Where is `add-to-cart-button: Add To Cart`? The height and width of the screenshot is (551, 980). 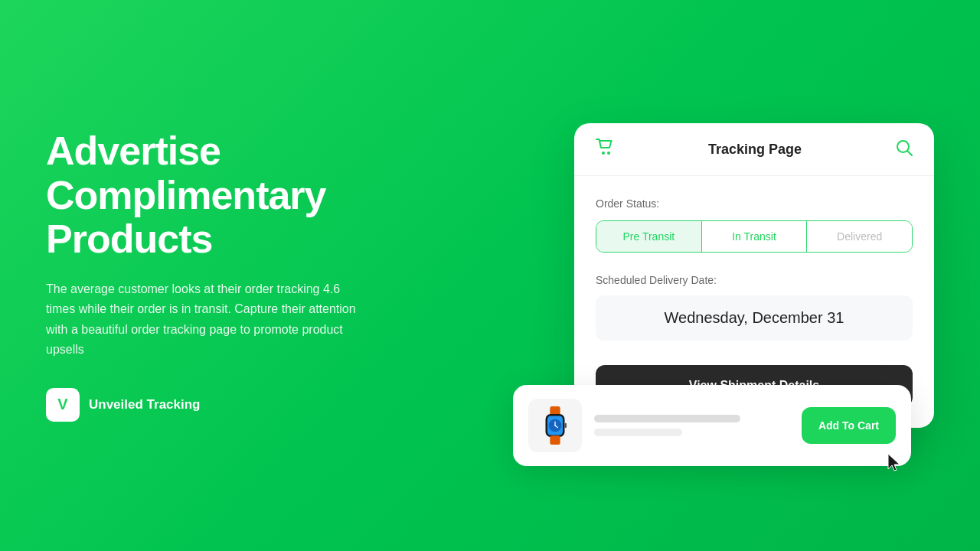 add-to-cart-button: Add To Cart is located at coordinates (848, 425).